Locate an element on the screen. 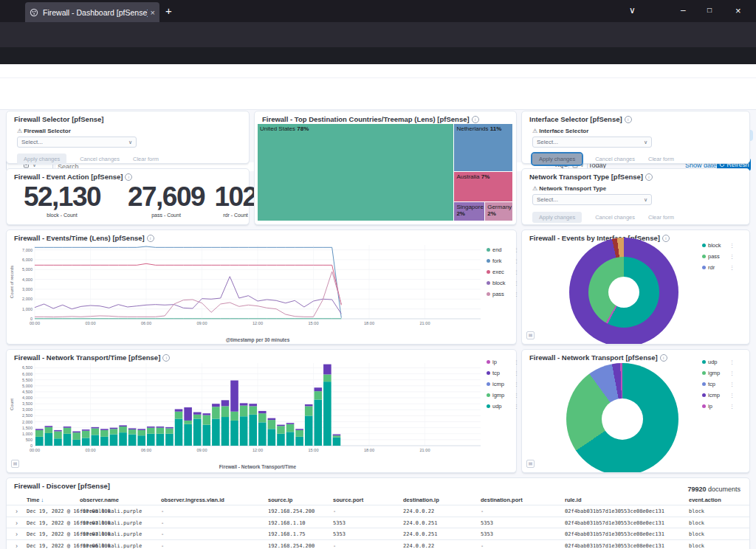 The height and width of the screenshot is (549, 756). transport-time-bar-chart: 05001,0001,5002,0002,5003,0003,5004,0004… is located at coordinates (247, 416).